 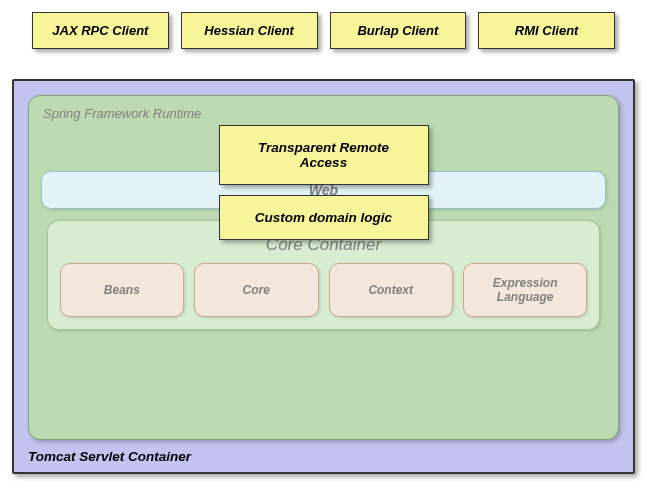 What do you see at coordinates (110, 456) in the screenshot?
I see `tomcat-container-label: Tomcat Servlet Container` at bounding box center [110, 456].